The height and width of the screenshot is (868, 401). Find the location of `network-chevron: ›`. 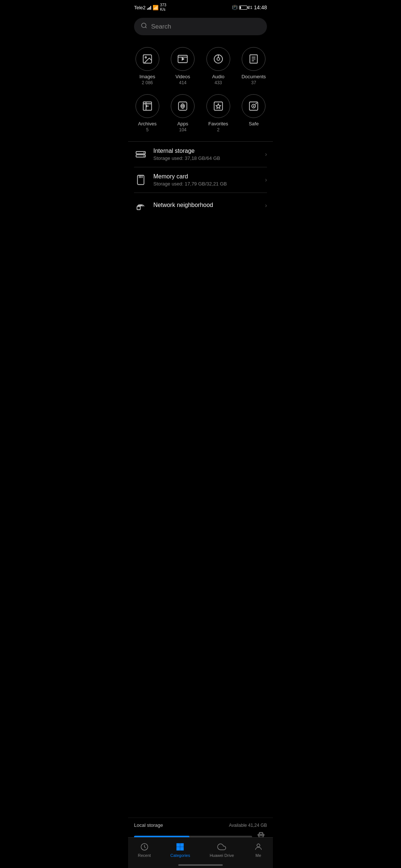

network-chevron: › is located at coordinates (266, 206).